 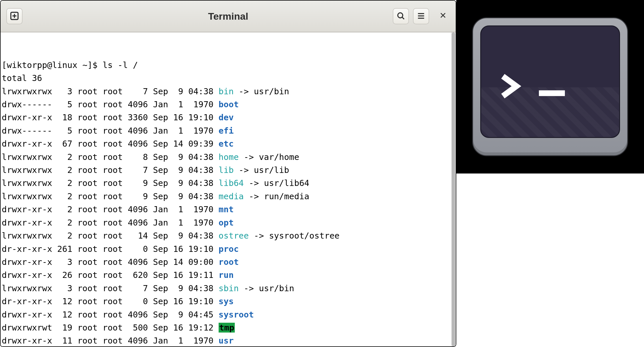 What do you see at coordinates (226, 170) in the screenshot?
I see `entry-name: lib` at bounding box center [226, 170].